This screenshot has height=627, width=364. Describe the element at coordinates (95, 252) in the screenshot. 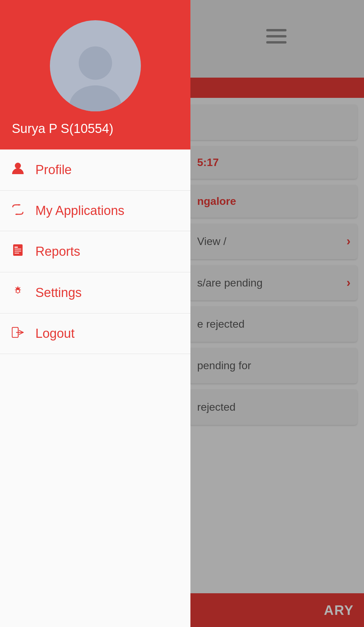

I see `sidebar-item-reports: Reports` at that location.